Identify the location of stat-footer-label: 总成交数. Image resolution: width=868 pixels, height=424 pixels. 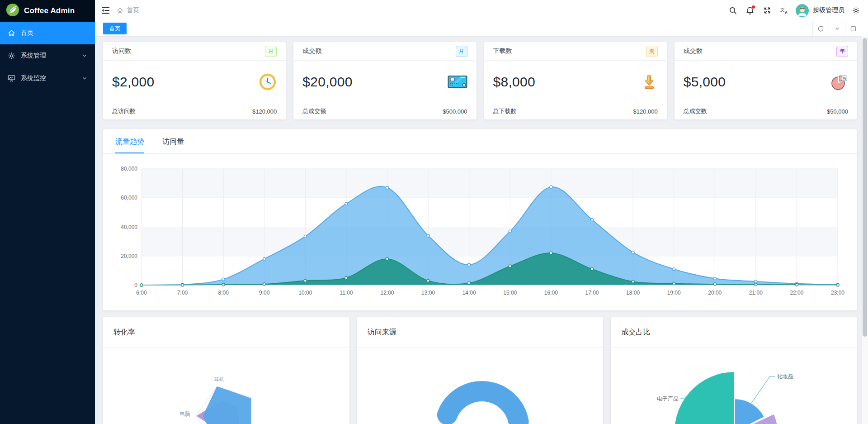
(695, 111).